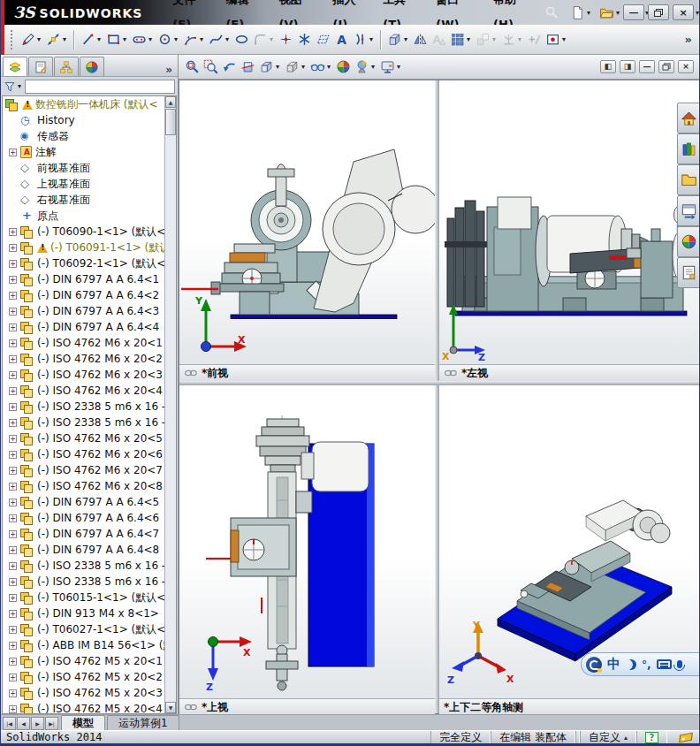  What do you see at coordinates (83, 661) in the screenshot?
I see `tree-item: + (-) ISO 4762 M5 x 20<1` at bounding box center [83, 661].